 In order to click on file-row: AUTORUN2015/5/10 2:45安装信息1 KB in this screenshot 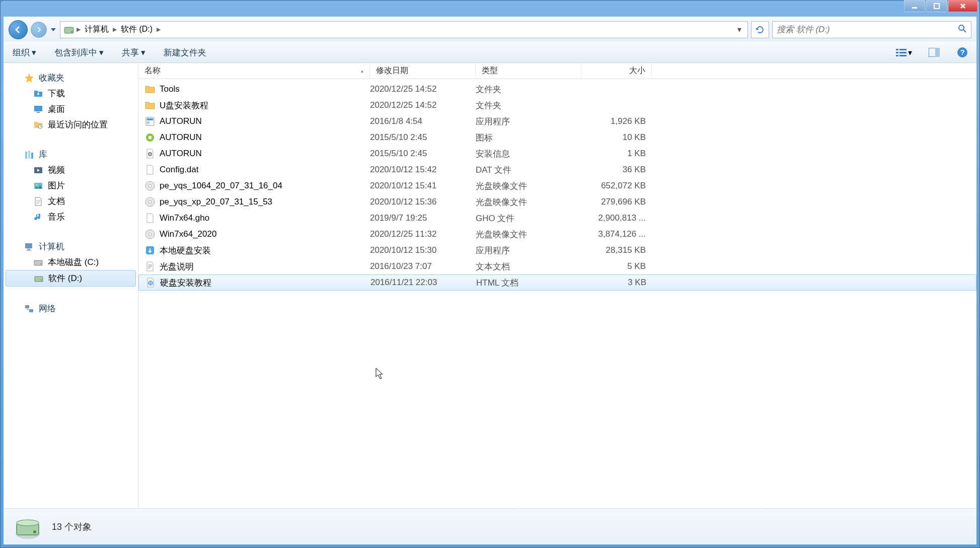, I will do `click(558, 154)`.